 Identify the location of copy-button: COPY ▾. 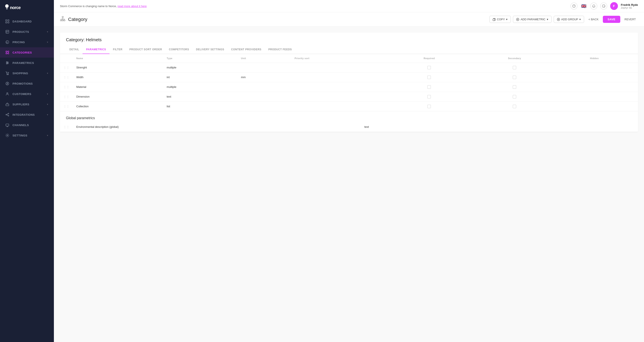
(500, 19).